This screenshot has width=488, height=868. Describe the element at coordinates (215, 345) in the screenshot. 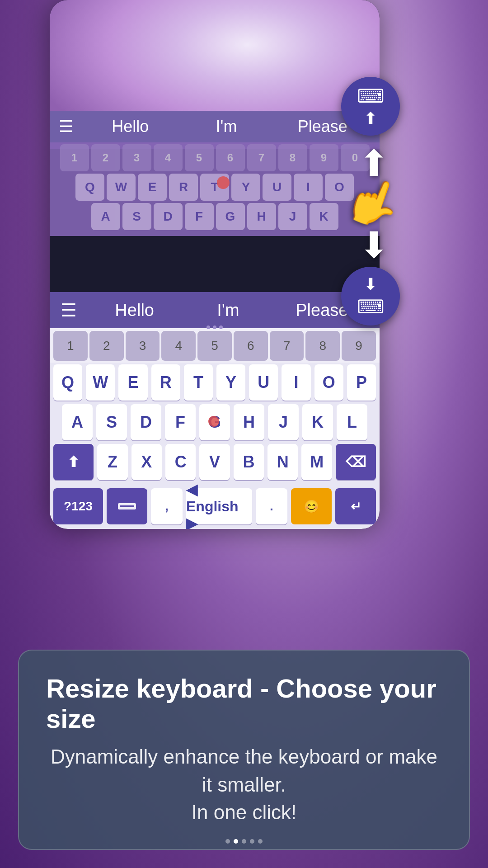

I see `number-row: 1 2 3 4 5 6 7 8 9` at that location.